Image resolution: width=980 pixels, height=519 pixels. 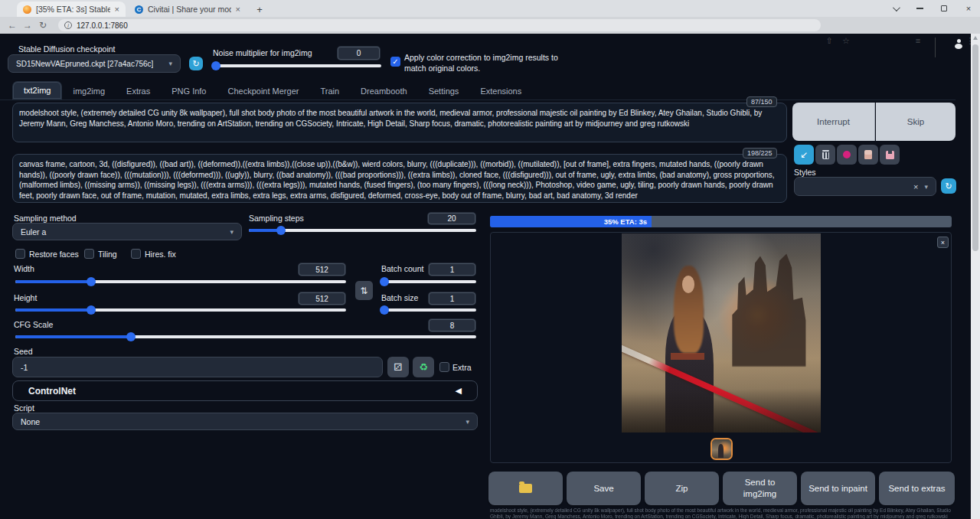 I want to click on seed-input: -1, so click(x=198, y=367).